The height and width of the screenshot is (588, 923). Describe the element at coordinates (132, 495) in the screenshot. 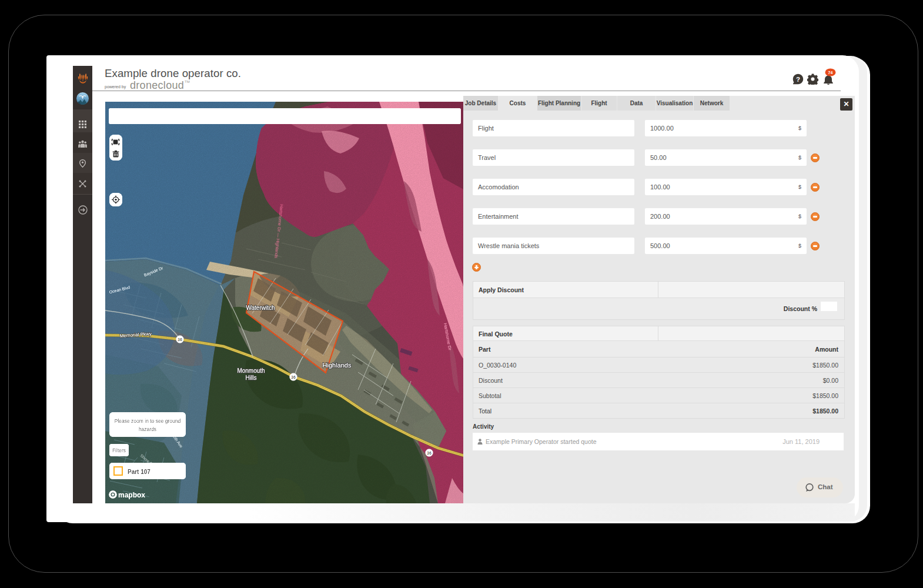

I see `svg-text: mapbox` at that location.